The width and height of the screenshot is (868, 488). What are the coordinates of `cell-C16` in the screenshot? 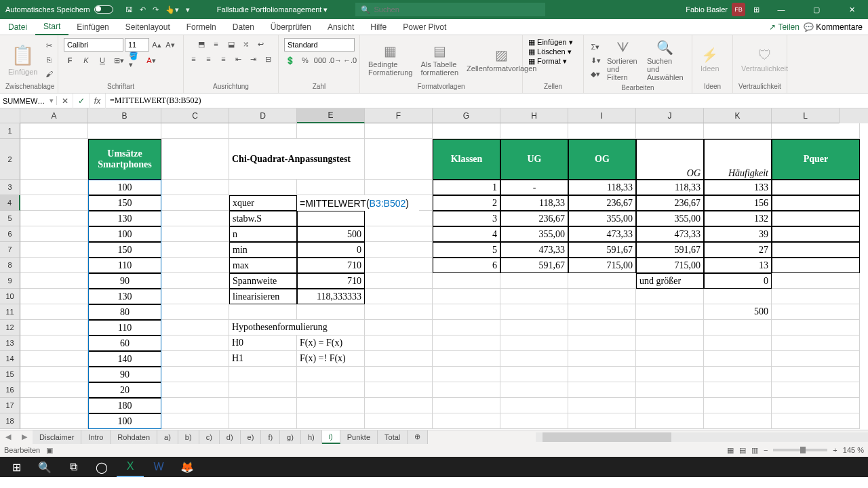 It's located at (195, 390).